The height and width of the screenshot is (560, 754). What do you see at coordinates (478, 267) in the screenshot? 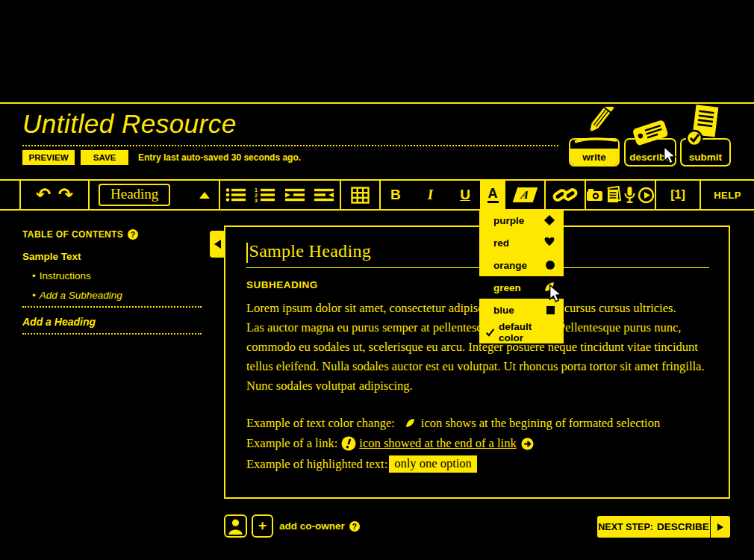
I see `heading-rule` at bounding box center [478, 267].